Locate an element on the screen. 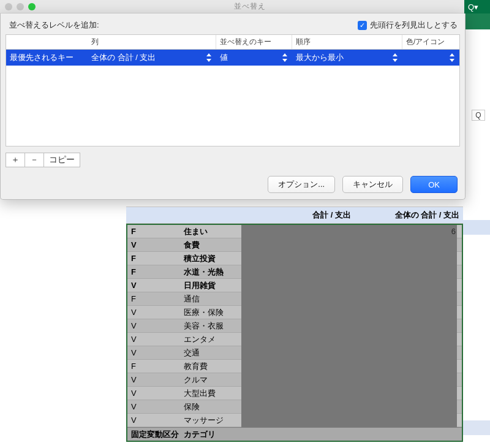 The image size is (490, 448). header-row-checkbox-label: 先頭行を列見出しとする is located at coordinates (414, 25).